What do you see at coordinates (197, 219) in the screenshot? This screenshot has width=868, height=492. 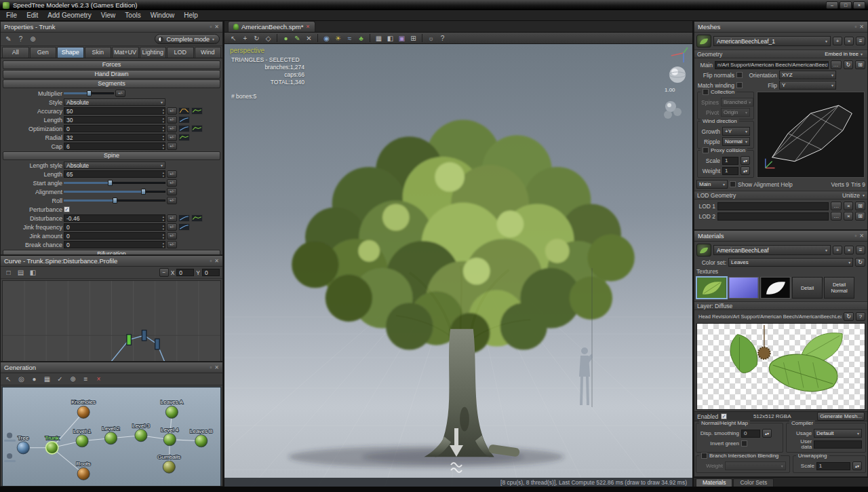 I see `disturbance-curve-thumbnail` at bounding box center [197, 219].